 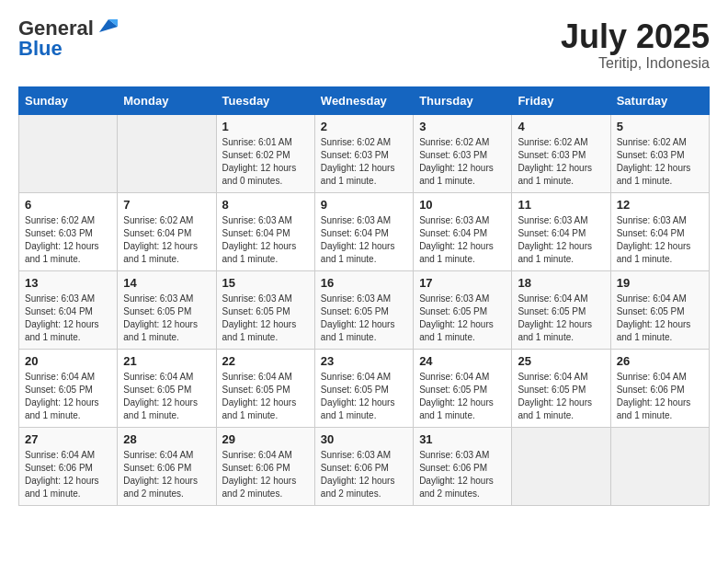 I want to click on day-number: 17, so click(x=462, y=283).